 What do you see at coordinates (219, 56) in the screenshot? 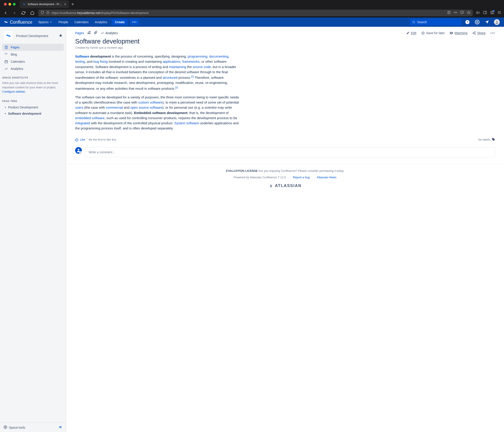
I see `link-documenting: documenting` at bounding box center [219, 56].